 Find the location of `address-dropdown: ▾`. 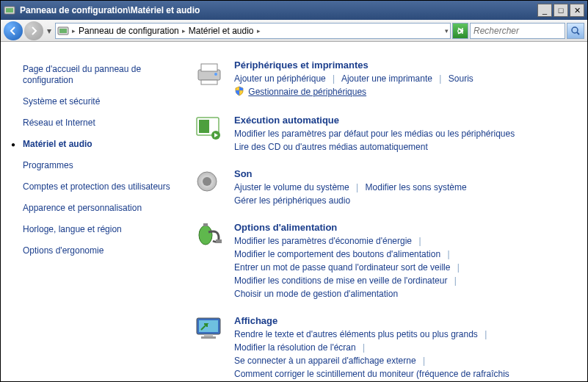

address-dropdown: ▾ is located at coordinates (446, 31).